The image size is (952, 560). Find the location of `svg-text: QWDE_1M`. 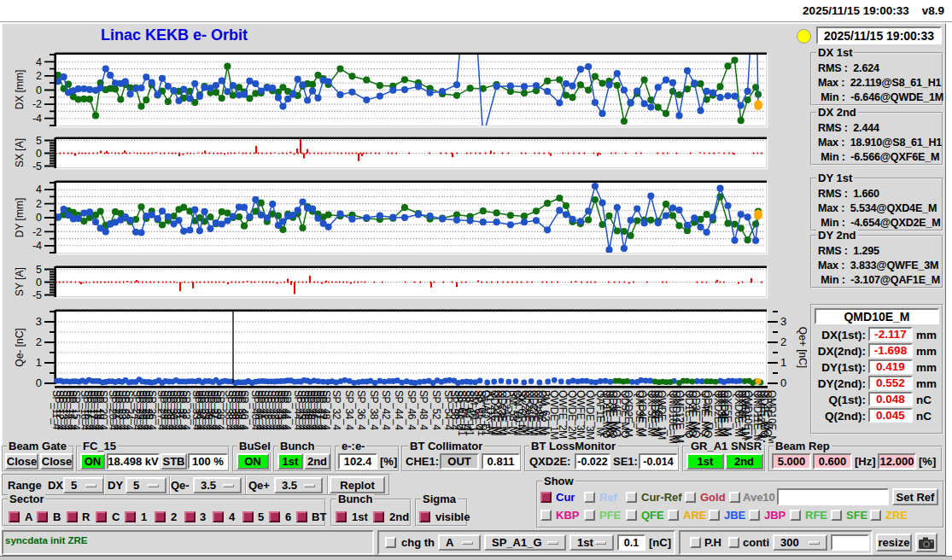

svg-text: QWDE_1M is located at coordinates (662, 415).